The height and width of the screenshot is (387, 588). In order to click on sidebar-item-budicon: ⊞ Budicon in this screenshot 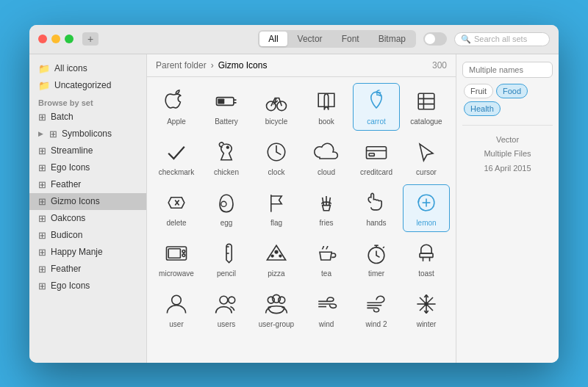, I will do `click(88, 235)`.